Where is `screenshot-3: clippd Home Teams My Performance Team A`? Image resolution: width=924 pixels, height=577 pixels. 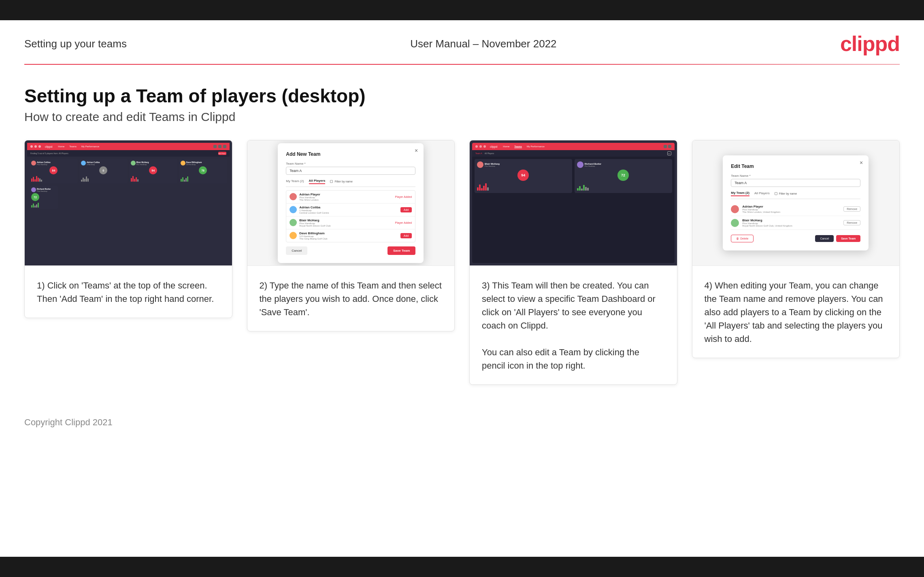
screenshot-3: clippd Home Teams My Performance Team A is located at coordinates (573, 203).